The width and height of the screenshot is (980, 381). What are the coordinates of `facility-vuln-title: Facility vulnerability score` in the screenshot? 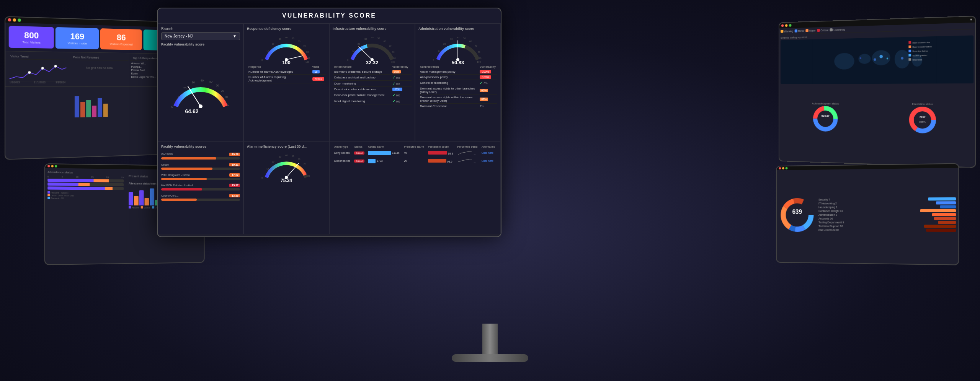 It's located at (201, 44).